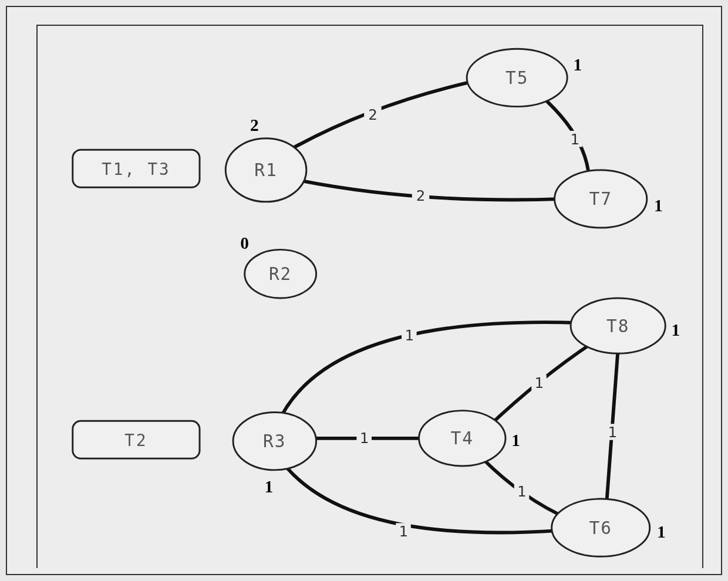 The width and height of the screenshot is (728, 581). What do you see at coordinates (517, 78) in the screenshot?
I see `node-t5-label: T5` at bounding box center [517, 78].